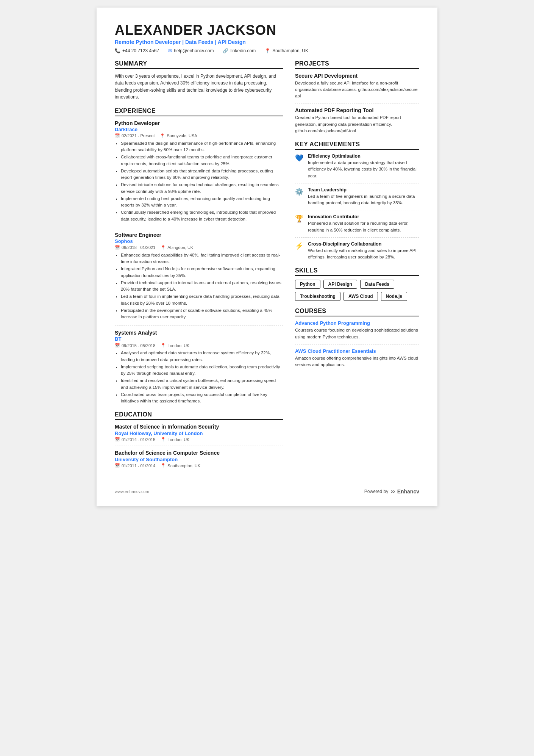 The width and height of the screenshot is (534, 756). I want to click on footer-brand: Powered by ∞ Enhancv, so click(392, 491).